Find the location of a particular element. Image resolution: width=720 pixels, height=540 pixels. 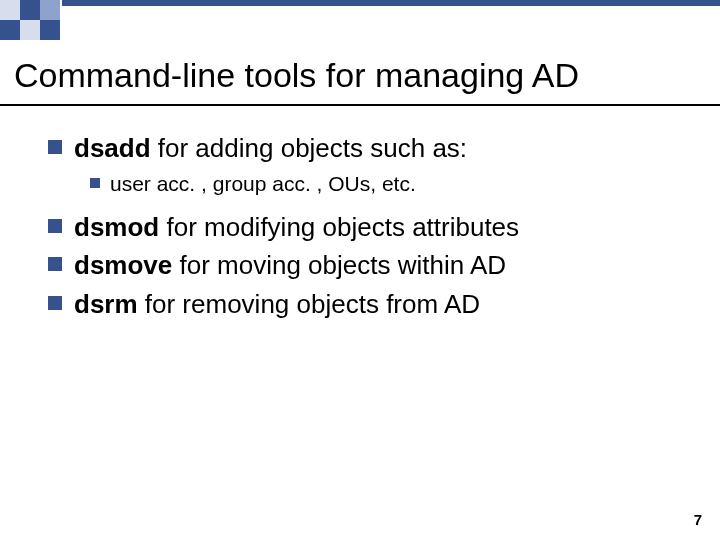

corner-decoration is located at coordinates (360, 21).